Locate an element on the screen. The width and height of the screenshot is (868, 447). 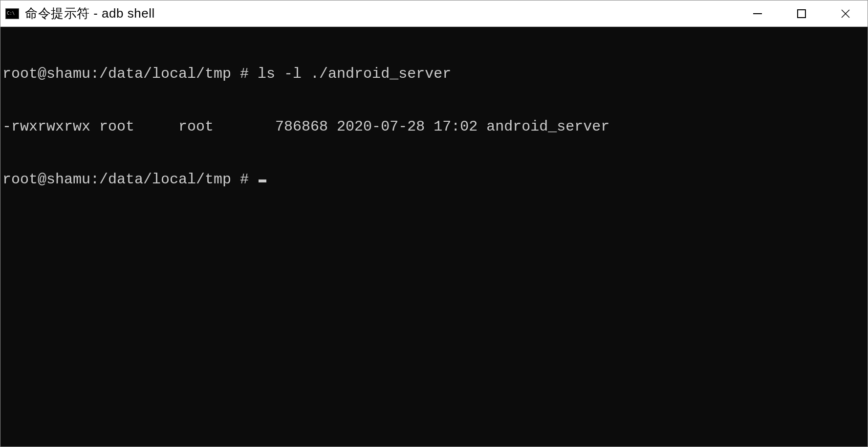
cmd-icon: C:\ is located at coordinates (12, 14).